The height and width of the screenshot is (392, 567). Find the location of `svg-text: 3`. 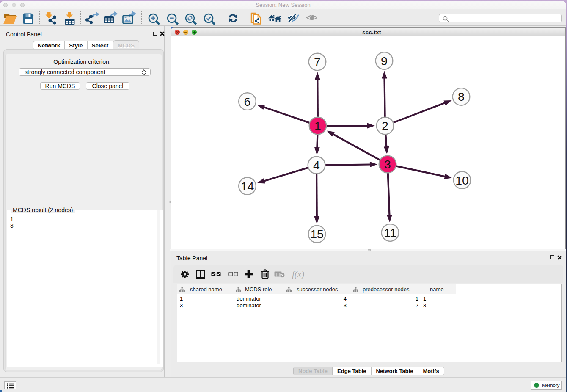

svg-text: 3 is located at coordinates (388, 164).